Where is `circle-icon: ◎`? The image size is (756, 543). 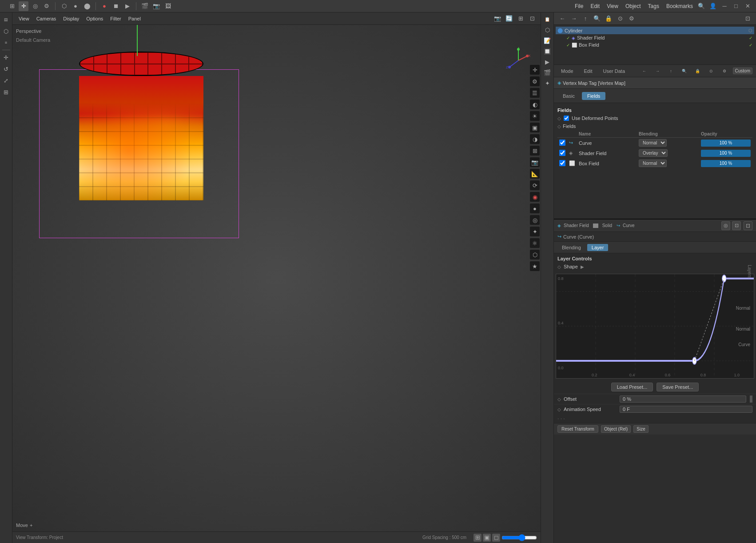
circle-icon: ◎ is located at coordinates (35, 6).